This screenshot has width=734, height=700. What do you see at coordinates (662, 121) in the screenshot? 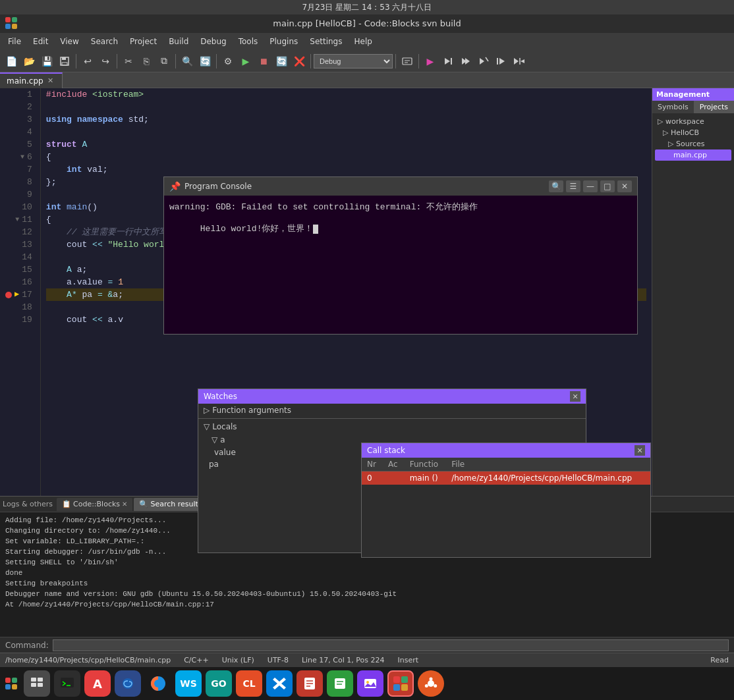
I see `workspace-expand: ▷` at bounding box center [662, 121].